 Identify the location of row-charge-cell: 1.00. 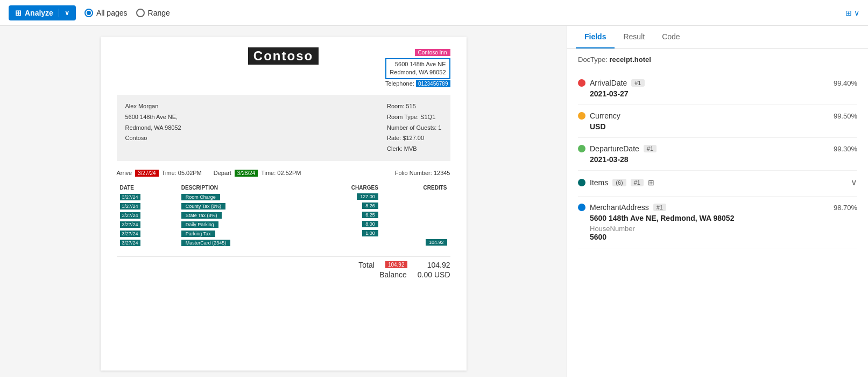
(343, 234).